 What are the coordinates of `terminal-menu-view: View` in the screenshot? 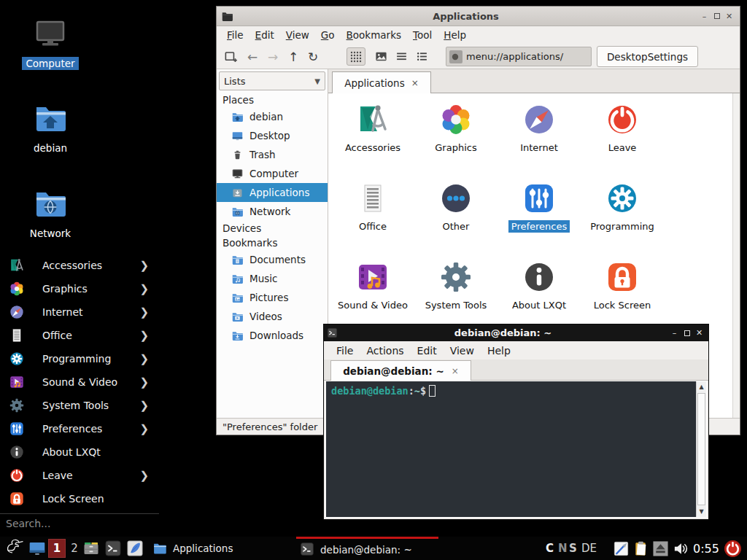 It's located at (462, 351).